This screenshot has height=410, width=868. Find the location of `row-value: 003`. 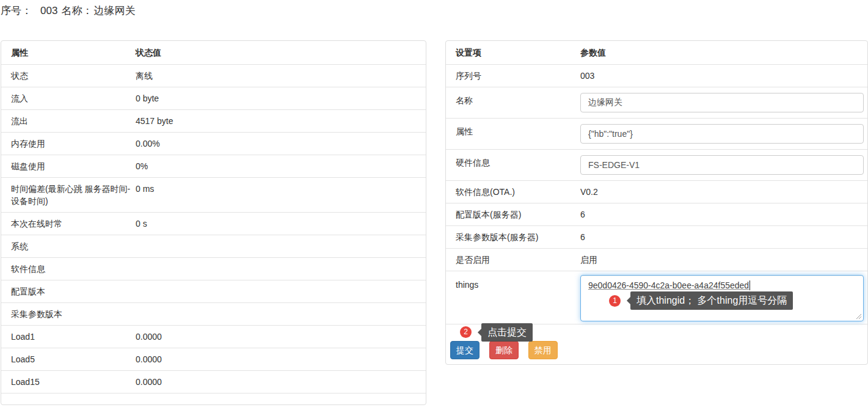

row-value: 003 is located at coordinates (724, 76).